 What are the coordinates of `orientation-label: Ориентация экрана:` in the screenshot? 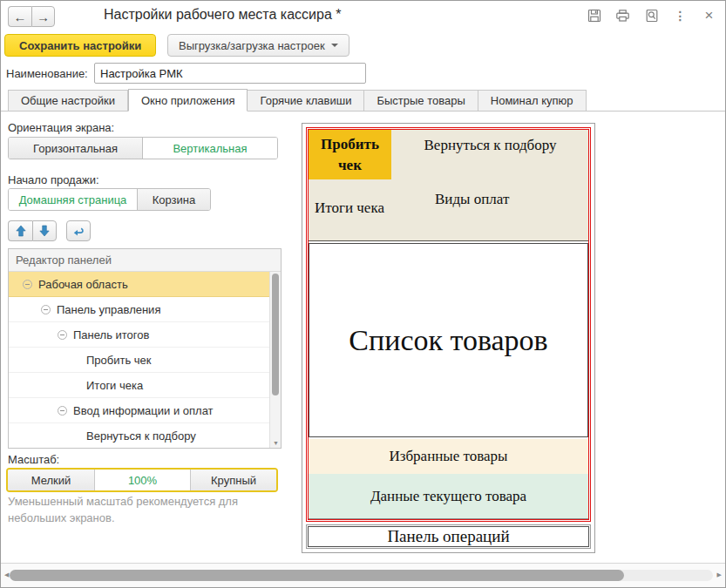 It's located at (61, 127).